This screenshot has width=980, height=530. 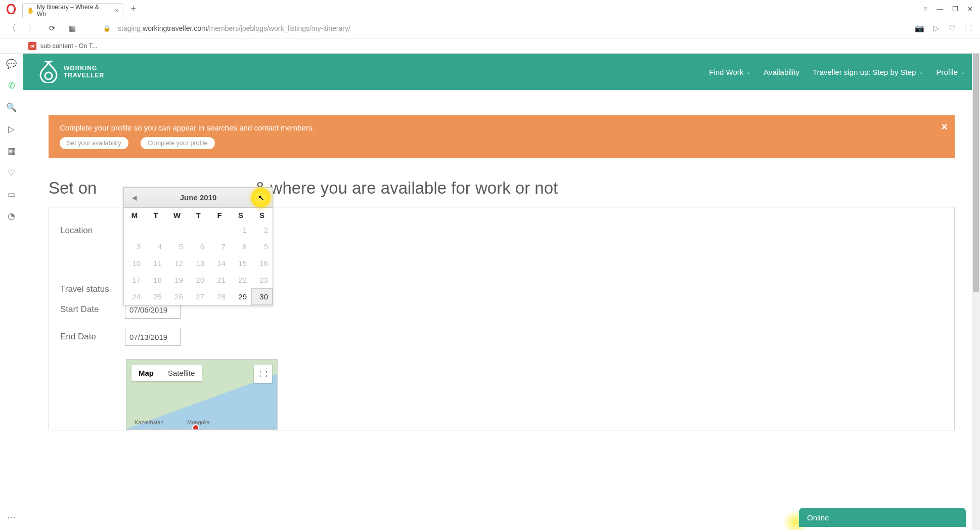 I want to click on datepicker-day: 14, so click(x=219, y=263).